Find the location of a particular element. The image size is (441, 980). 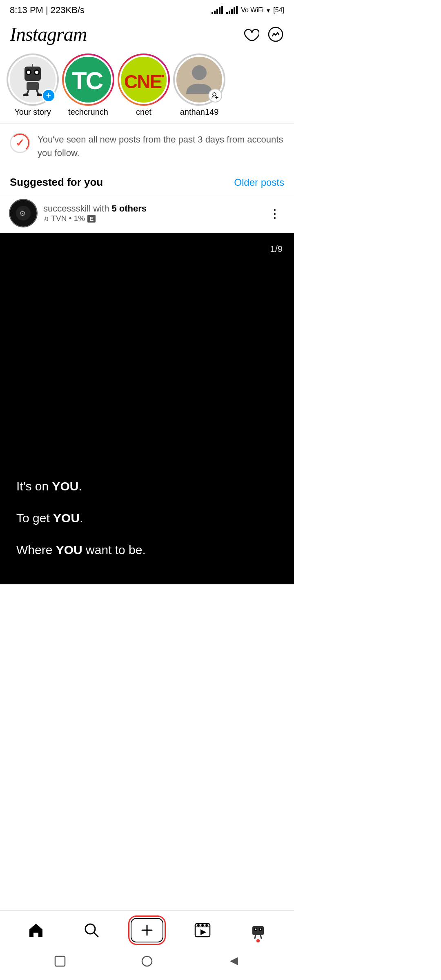

like-notifications-icon is located at coordinates (250, 34).